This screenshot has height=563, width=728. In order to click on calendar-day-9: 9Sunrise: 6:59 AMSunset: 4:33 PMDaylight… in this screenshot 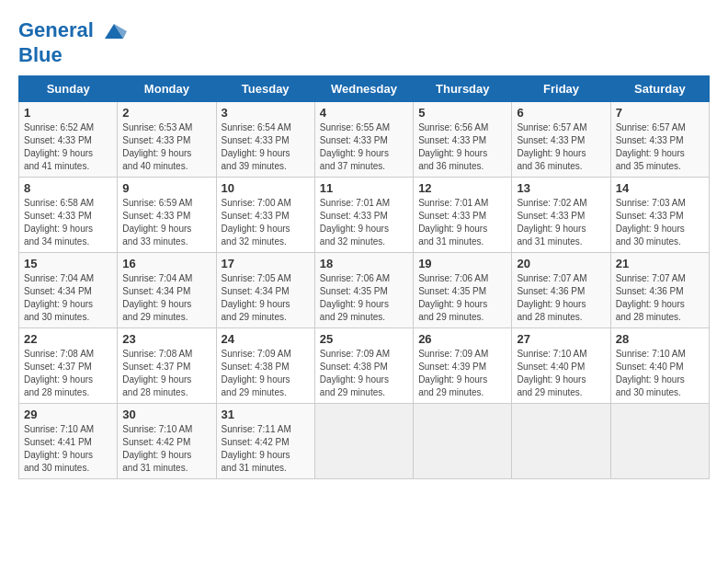, I will do `click(167, 215)`.